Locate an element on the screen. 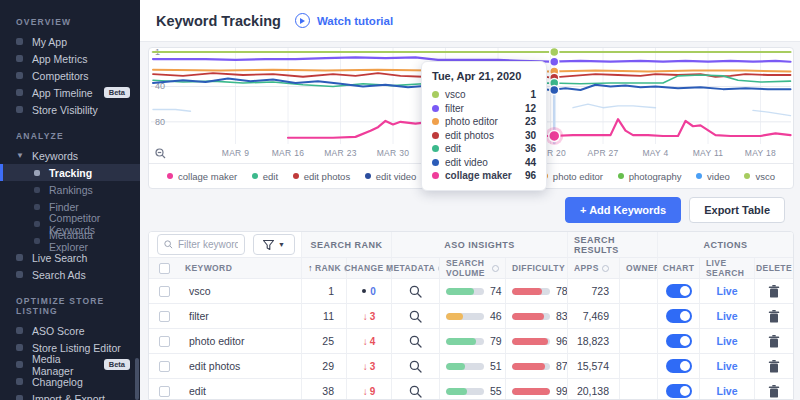  column-header-difficulty: DIFFICULTY is located at coordinates (536, 268).